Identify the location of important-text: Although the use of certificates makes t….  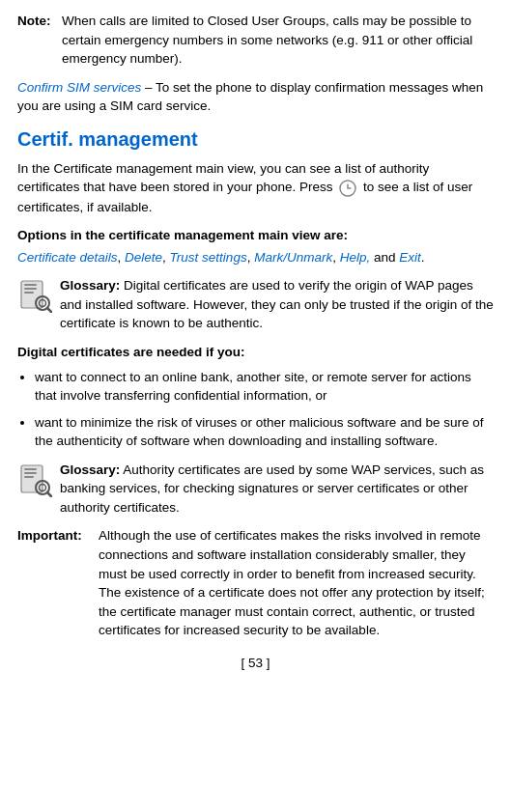
(296, 583).